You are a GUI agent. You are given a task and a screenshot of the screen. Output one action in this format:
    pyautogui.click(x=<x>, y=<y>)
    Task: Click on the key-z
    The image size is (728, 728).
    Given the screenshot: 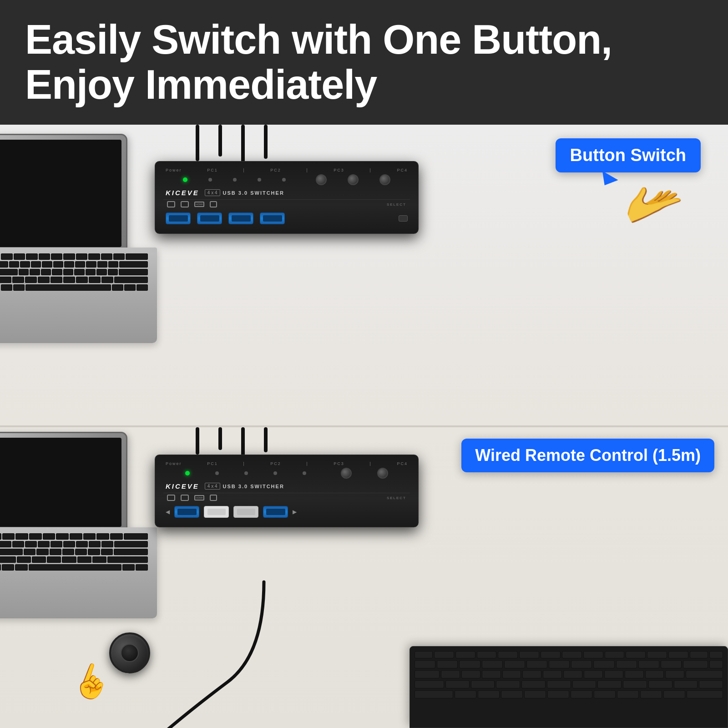 What is the action you would take?
    pyautogui.click(x=465, y=694)
    